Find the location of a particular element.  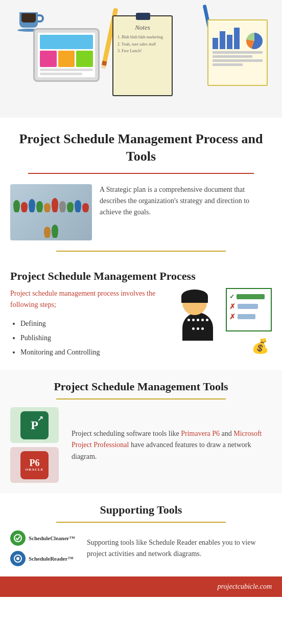

supporting-description: Supporting tools like Schedule Reader en… is located at coordinates (179, 548).